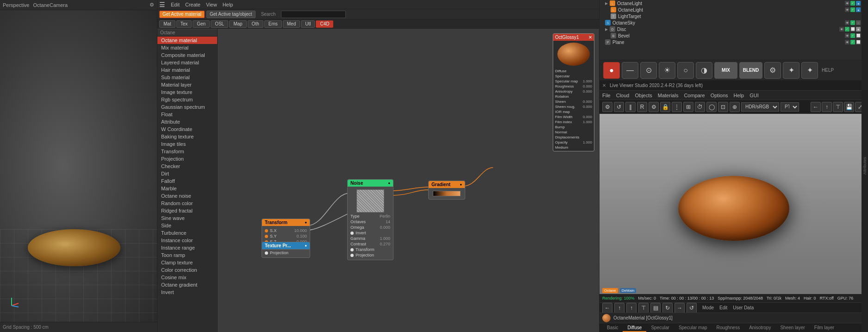  Describe the element at coordinates (187, 285) in the screenshot. I see `sidebar-item-octane-gradient: Octane gradient` at that location.